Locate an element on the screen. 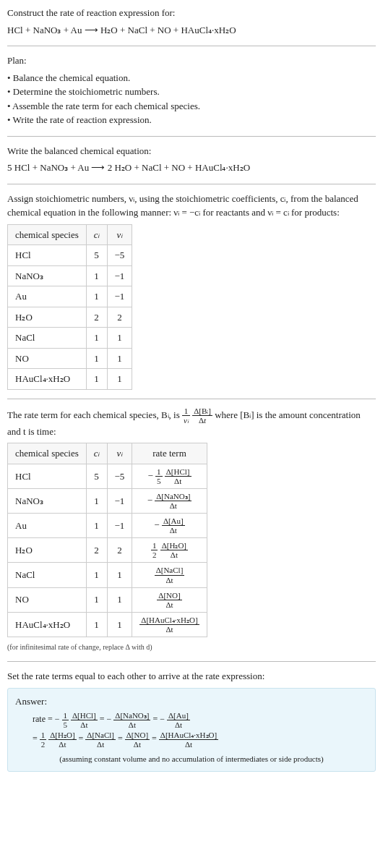 Image resolution: width=383 pixels, height=868 pixels. table-row: HAuCl₄·xH₂O11 is located at coordinates (70, 379).